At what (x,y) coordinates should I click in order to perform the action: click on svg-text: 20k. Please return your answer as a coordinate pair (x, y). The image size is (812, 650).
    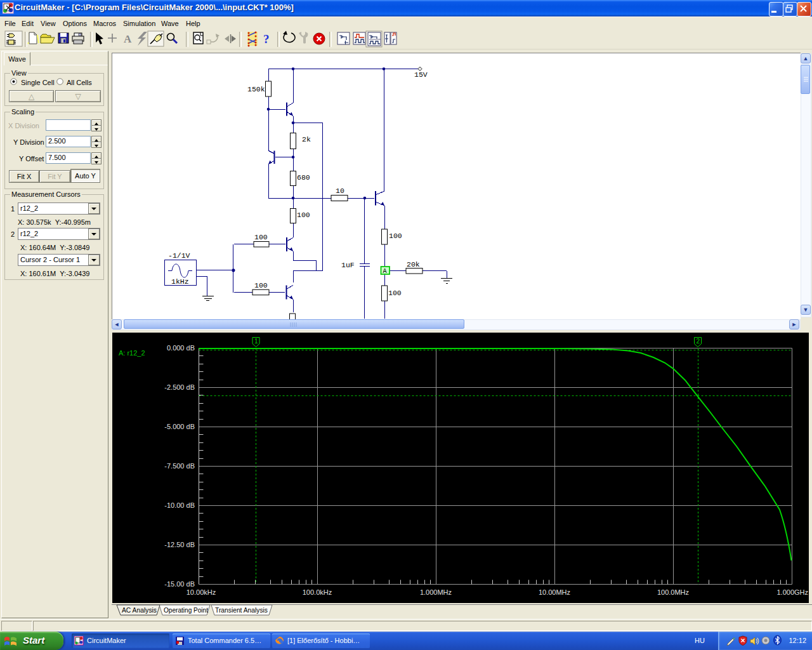
    Looking at the image, I should click on (414, 264).